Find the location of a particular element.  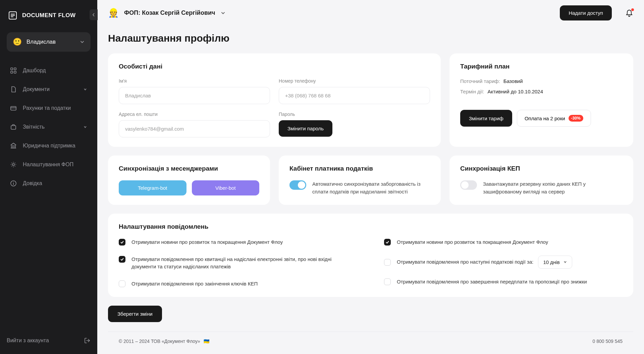

nav-label: Налаштування ФОП is located at coordinates (48, 165).